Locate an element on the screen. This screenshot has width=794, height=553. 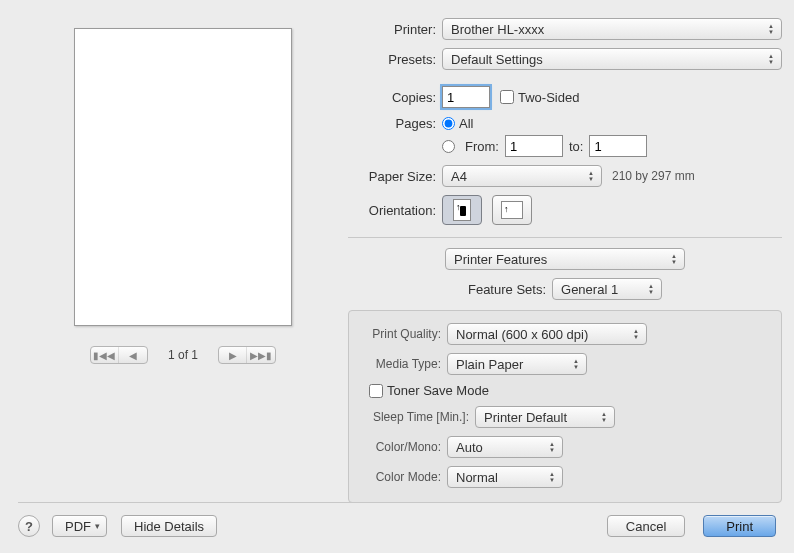
pages-from-label: From: is located at coordinates (482, 146).